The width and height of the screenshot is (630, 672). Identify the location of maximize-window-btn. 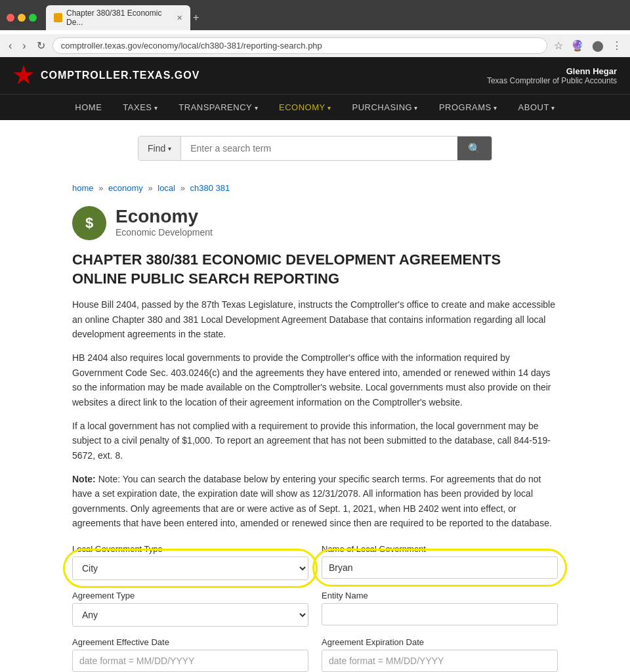
(33, 18).